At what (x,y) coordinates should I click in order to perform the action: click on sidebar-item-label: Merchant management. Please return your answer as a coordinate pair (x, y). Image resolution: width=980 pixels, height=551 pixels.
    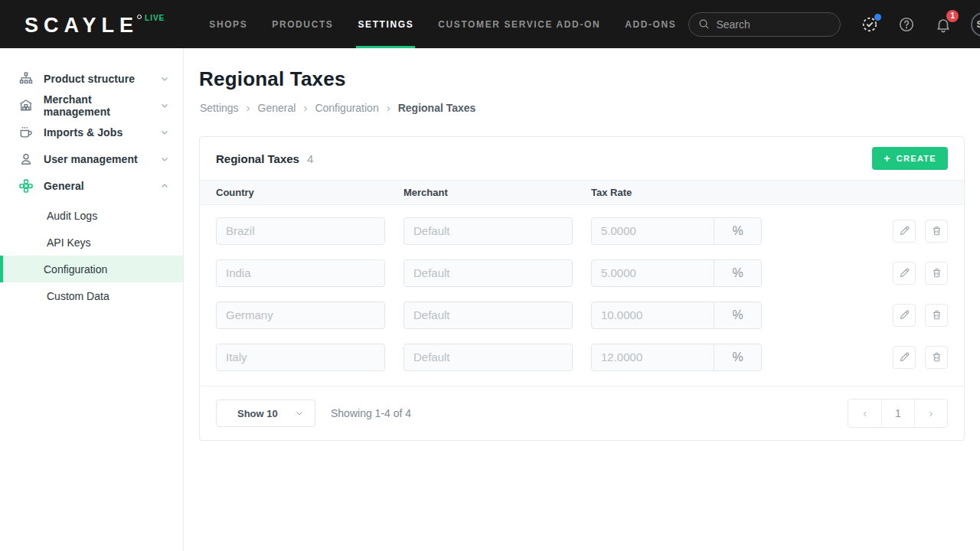
    Looking at the image, I should click on (102, 106).